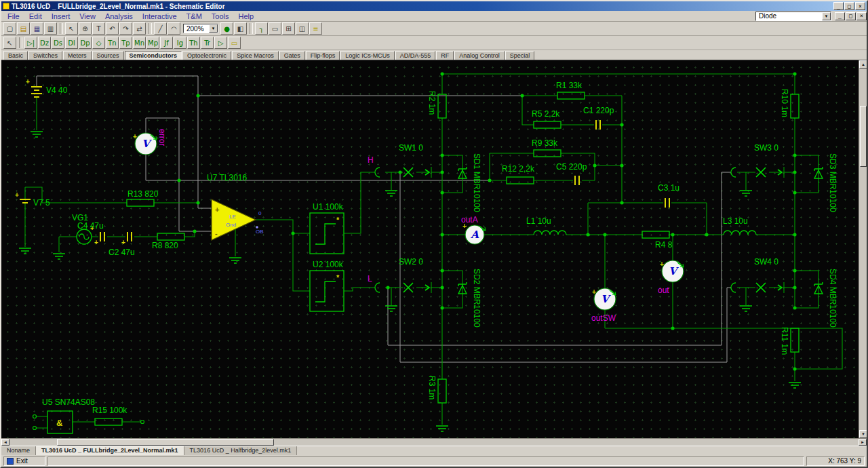 The height and width of the screenshot is (468, 868). What do you see at coordinates (546, 114) in the screenshot?
I see `label-r5: R5 2,2k` at bounding box center [546, 114].